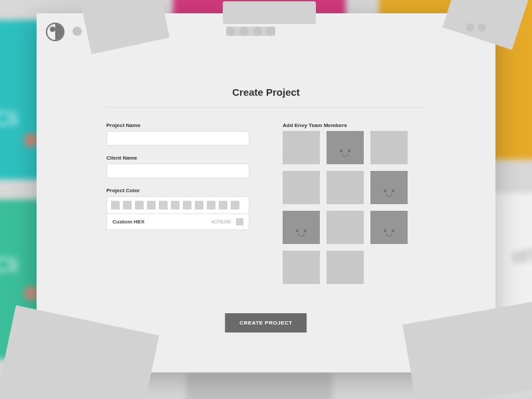  What do you see at coordinates (523, 257) in the screenshot?
I see `bg-card-text: ct?` at bounding box center [523, 257].